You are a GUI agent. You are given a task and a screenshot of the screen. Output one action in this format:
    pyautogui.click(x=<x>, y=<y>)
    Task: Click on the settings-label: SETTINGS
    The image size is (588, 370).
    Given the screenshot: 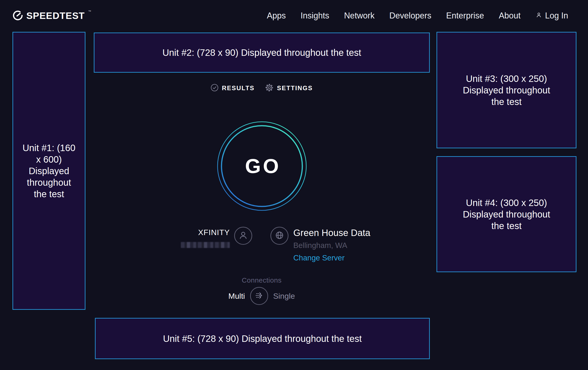 What is the action you would take?
    pyautogui.click(x=295, y=88)
    